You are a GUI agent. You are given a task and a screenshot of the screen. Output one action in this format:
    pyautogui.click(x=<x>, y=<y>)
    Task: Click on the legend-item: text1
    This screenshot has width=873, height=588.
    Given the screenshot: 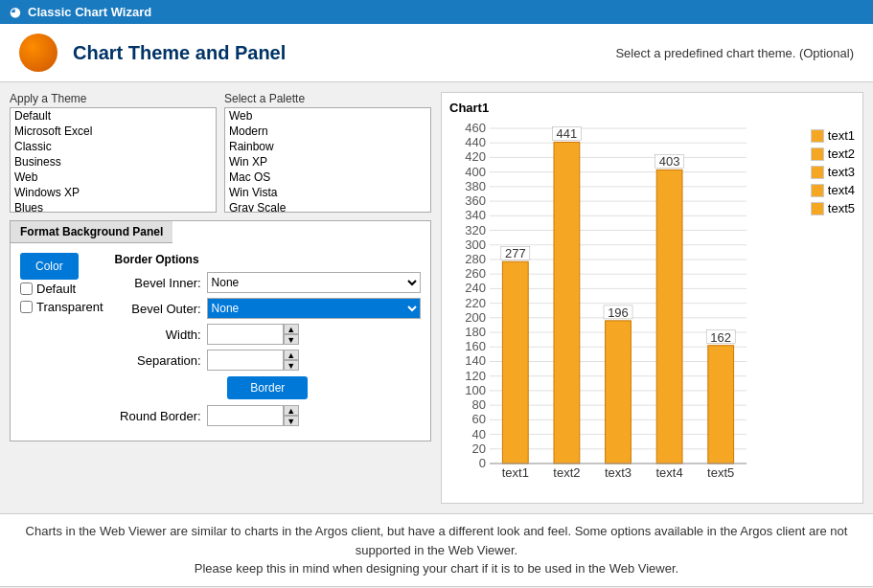 What is the action you would take?
    pyautogui.click(x=833, y=136)
    